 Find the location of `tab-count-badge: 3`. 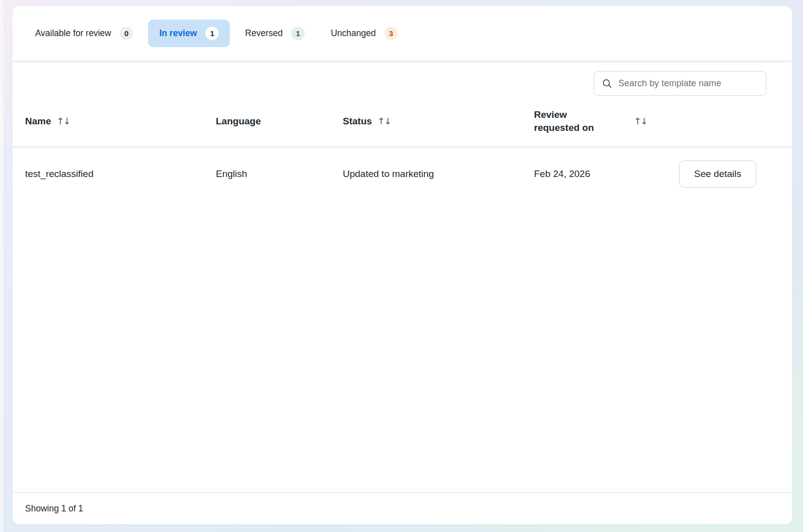

tab-count-badge: 3 is located at coordinates (391, 33).